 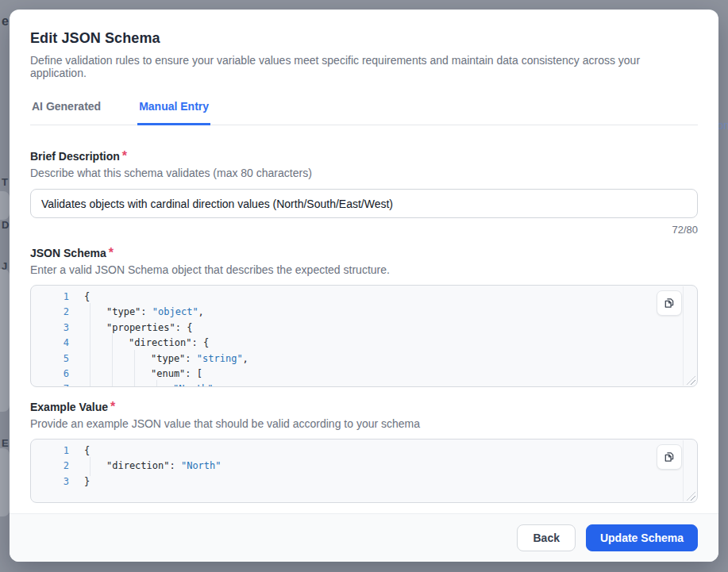 I want to click on code-line-content: "direction": "North", so click(x=145, y=466).